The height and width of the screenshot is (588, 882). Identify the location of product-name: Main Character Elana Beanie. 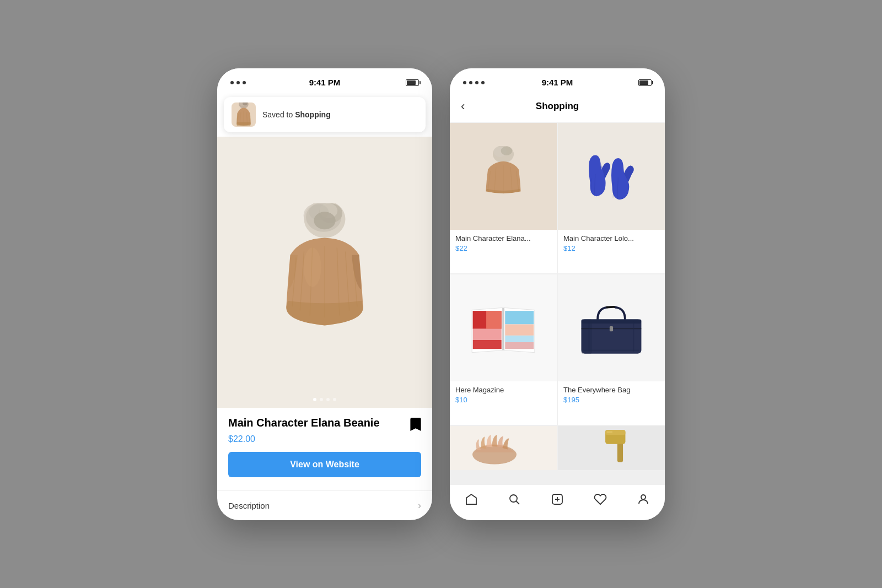
(316, 423).